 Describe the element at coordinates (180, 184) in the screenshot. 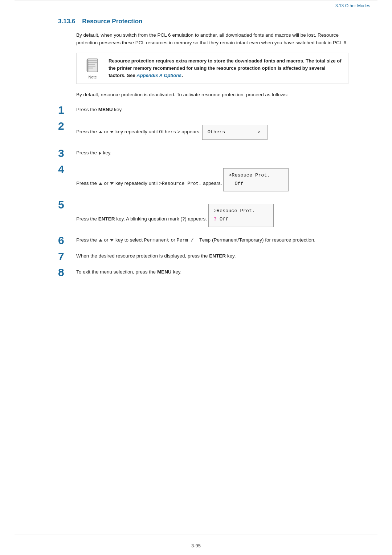

I see `step-4-mono: >Resource Prot.` at that location.